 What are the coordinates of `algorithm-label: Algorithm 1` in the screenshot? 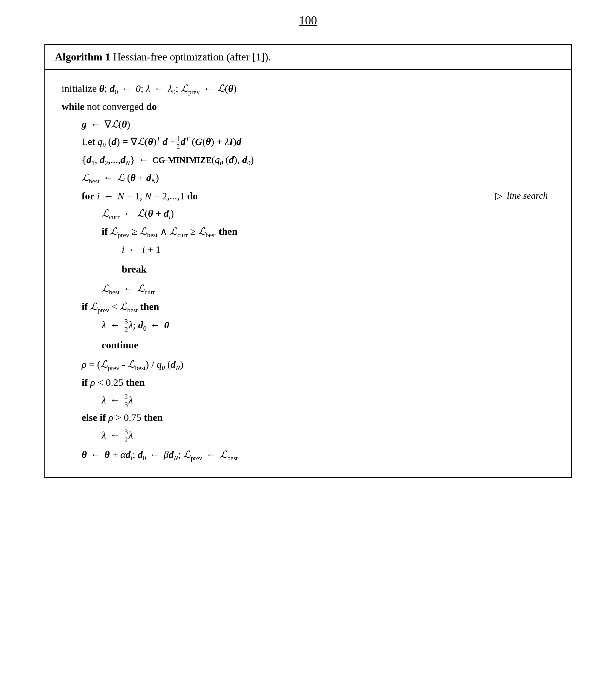 It's located at (83, 57).